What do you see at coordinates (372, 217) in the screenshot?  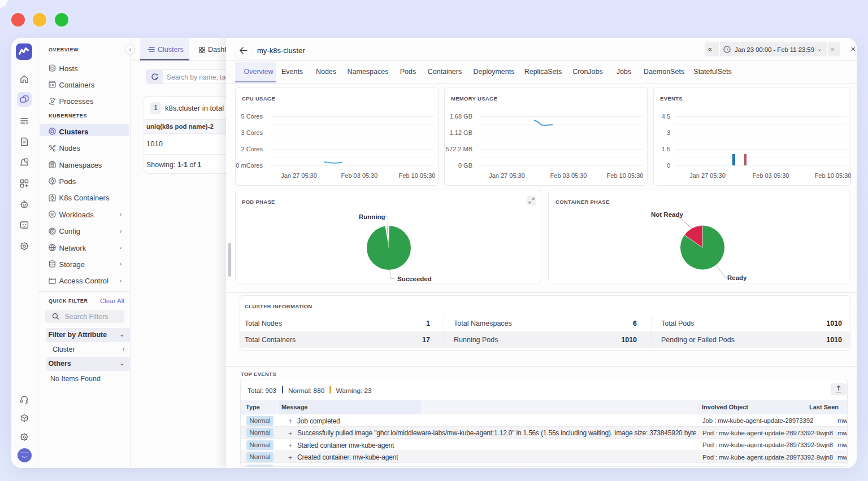 I see `svg-text: Running` at bounding box center [372, 217].